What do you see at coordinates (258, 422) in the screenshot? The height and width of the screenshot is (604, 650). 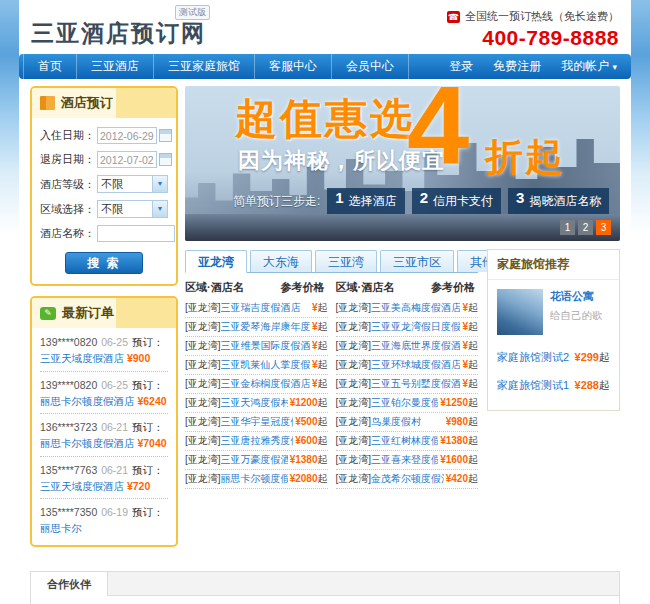 I see `hotel-link: 三亚华宇皇冠度假酒店` at bounding box center [258, 422].